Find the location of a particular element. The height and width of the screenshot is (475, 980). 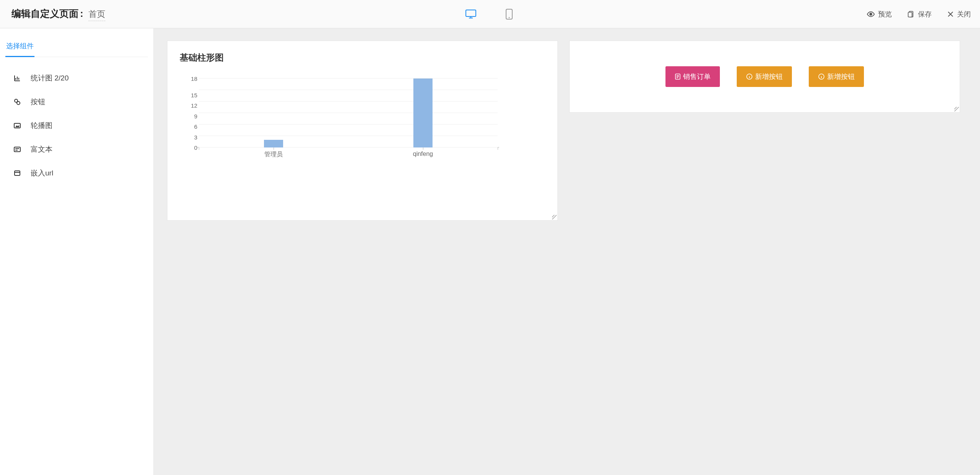

close-button: 关闭 is located at coordinates (959, 14).